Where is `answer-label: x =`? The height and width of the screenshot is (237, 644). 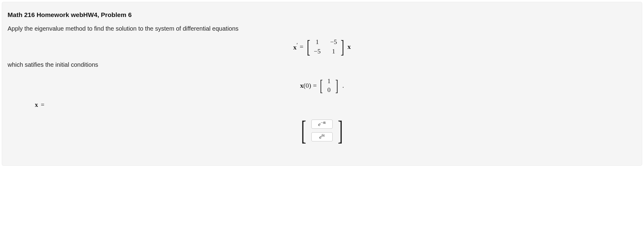
answer-label: x = is located at coordinates (336, 105).